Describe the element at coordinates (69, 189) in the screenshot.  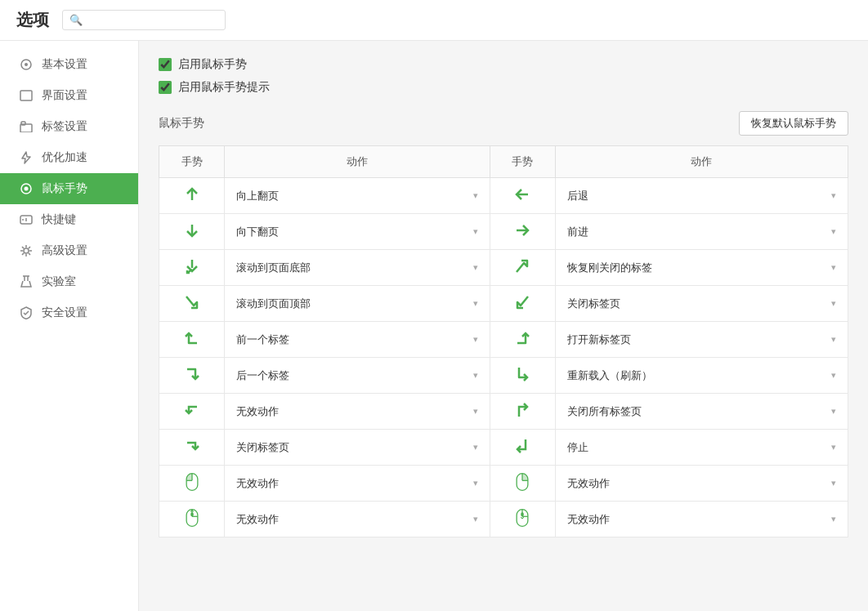
I see `sidebar-item-gesture: 鼠标手势` at that location.